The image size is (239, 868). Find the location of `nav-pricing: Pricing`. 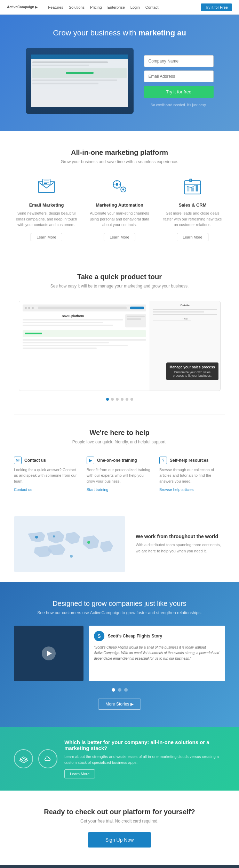

nav-pricing: Pricing is located at coordinates (96, 7).